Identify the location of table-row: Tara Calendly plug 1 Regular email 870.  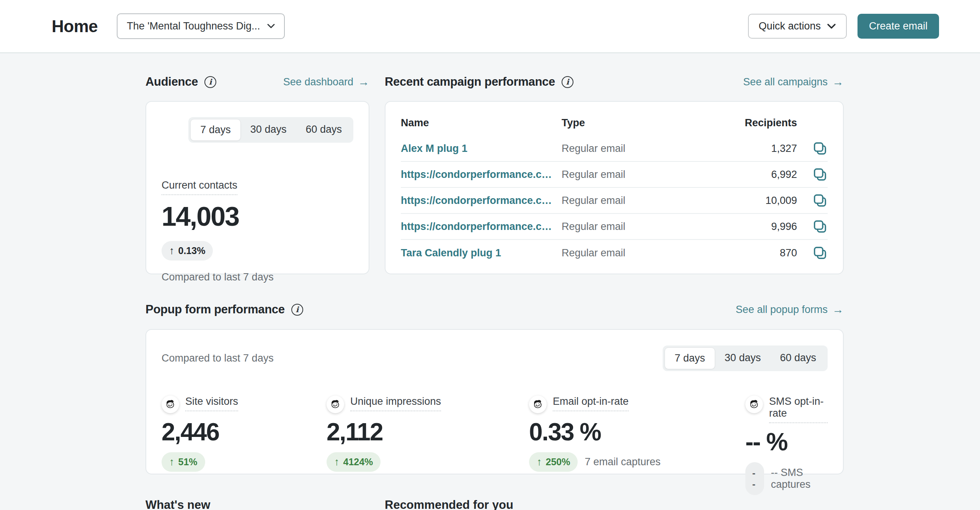
(614, 253).